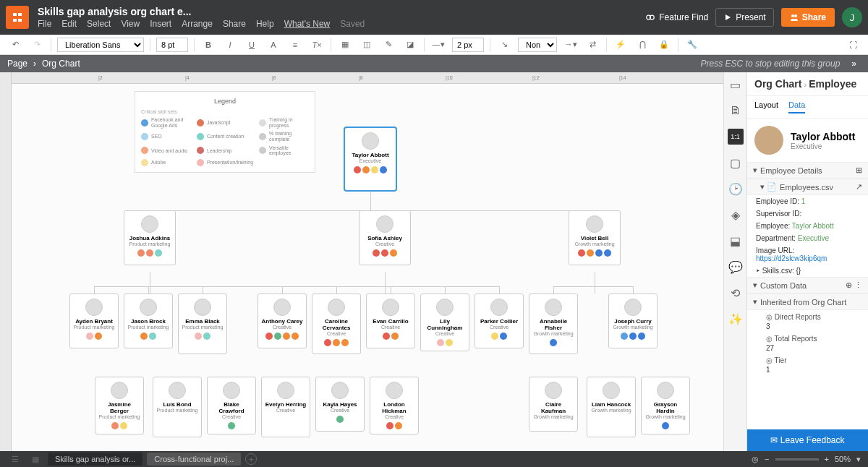  I want to click on org-card: Annabelle FisherGrowth marketing, so click(553, 324).